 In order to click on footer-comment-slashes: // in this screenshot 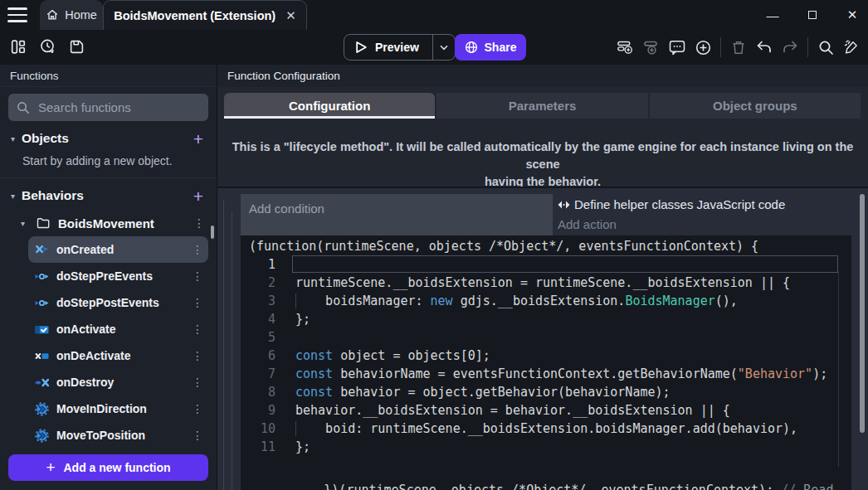, I will do `click(792, 486)`.